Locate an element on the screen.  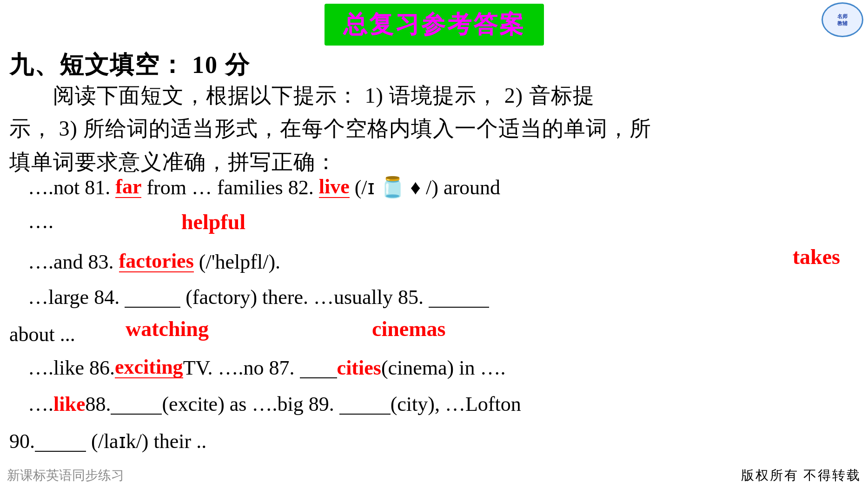
line8-mid: (/laɪk/) their .. is located at coordinates (146, 442).